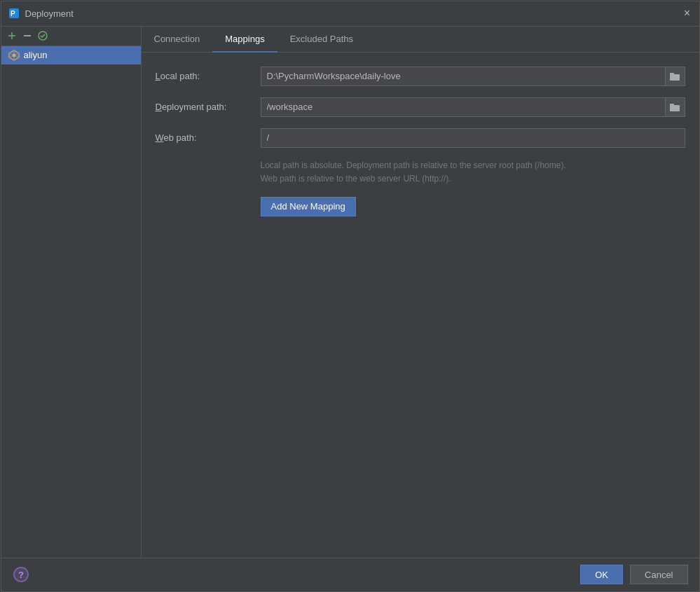  I want to click on dialog-title: Deployment, so click(354, 14).